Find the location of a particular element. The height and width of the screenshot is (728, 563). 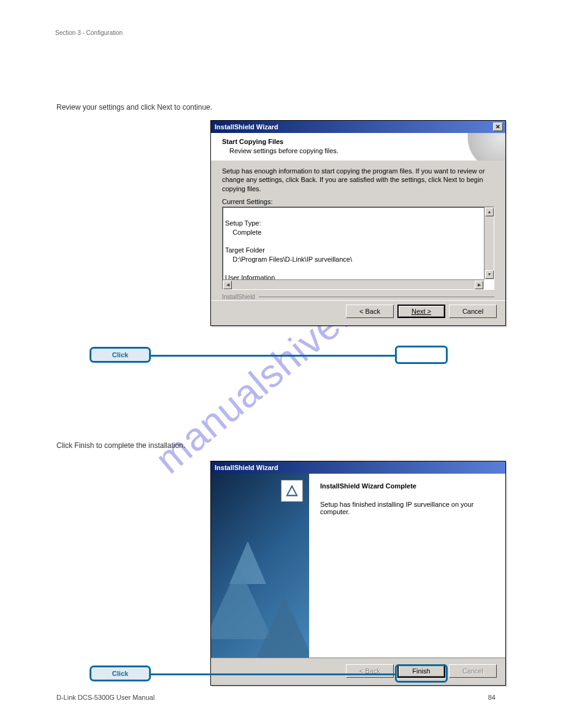

dialog-header: Start Copying Files Review settings befo… is located at coordinates (358, 147).